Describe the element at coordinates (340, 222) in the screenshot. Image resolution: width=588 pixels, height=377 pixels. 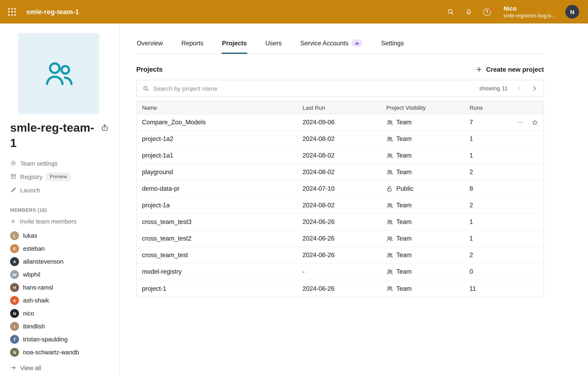
I see `project-row: cross_team_test3 2024-06-26 Team 1` at that location.